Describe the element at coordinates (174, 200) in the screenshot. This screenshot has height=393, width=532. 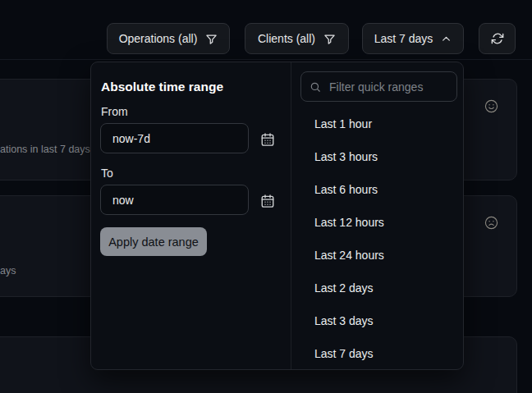
I see `to-input` at that location.